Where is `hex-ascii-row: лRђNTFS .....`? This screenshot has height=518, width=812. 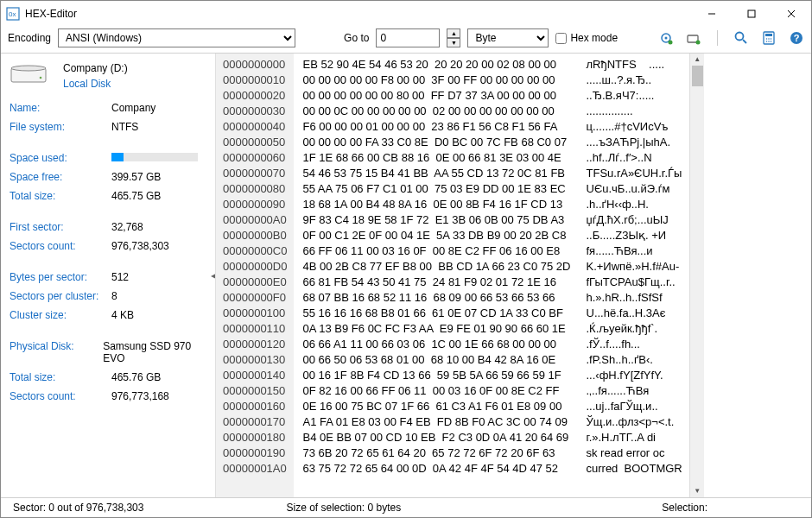
hex-ascii-row: лRђNTFS ..... is located at coordinates (634, 65).